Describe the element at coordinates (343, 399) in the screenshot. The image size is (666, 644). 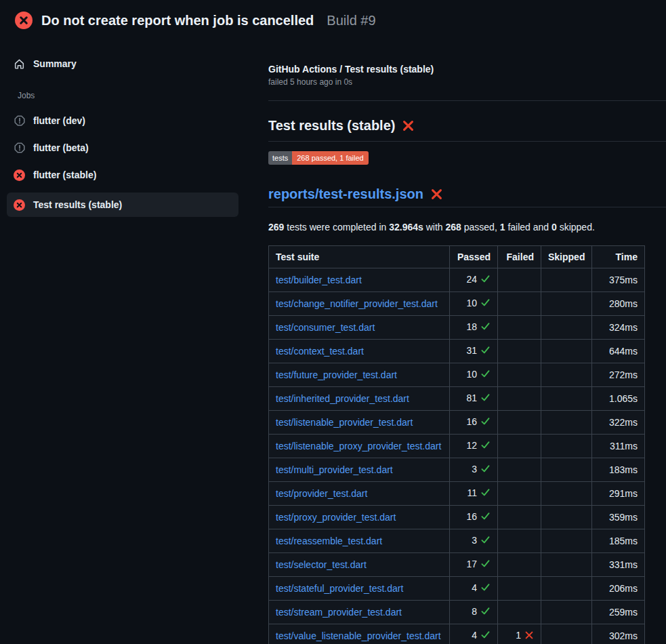
I see `suite-link: test/inherited_provider_test.dart` at that location.